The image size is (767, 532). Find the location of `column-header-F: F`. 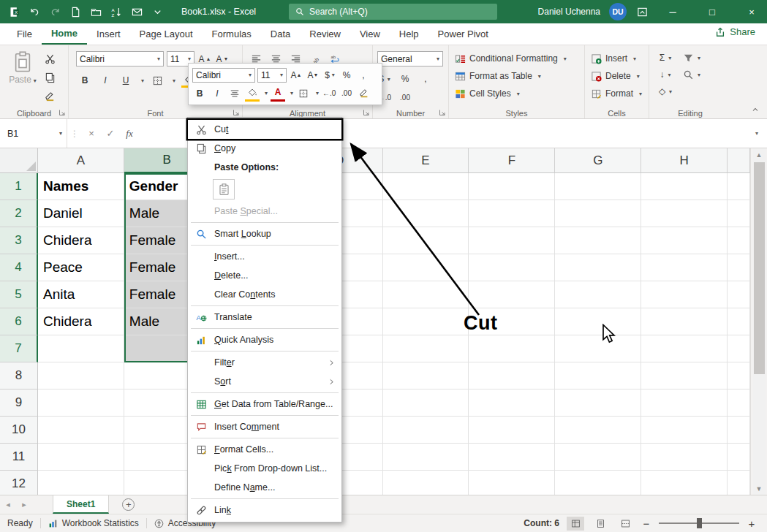

column-header-F: F is located at coordinates (512, 161).